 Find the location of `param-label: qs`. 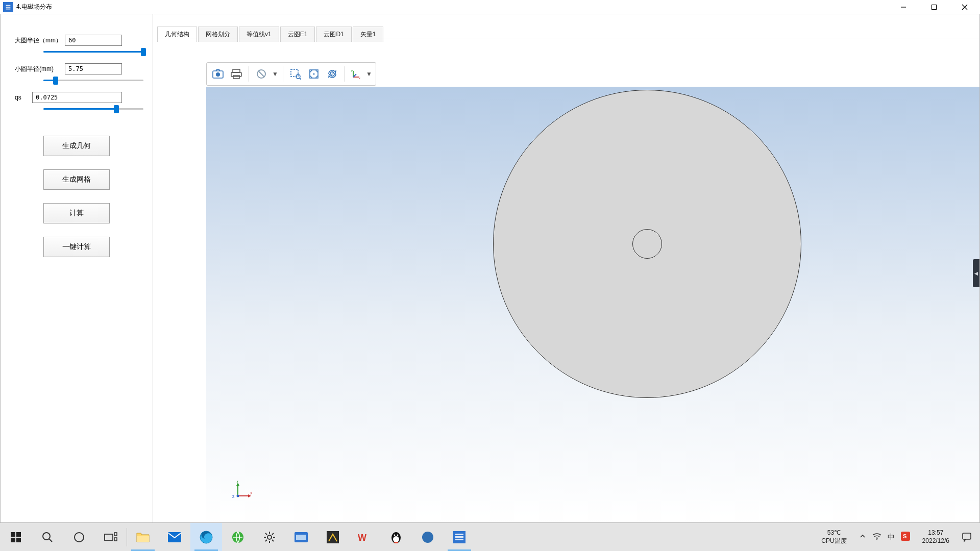

param-label: qs is located at coordinates (23, 97).